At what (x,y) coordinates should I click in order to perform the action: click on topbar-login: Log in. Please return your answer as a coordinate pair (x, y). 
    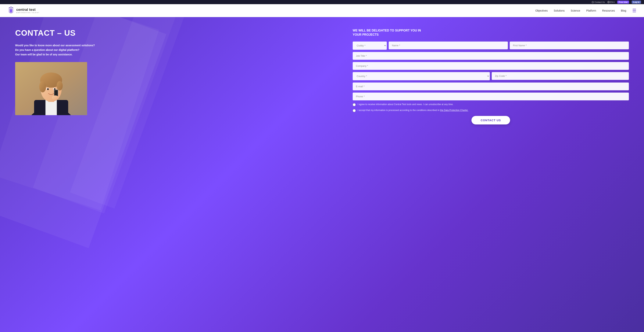
    Looking at the image, I should click on (636, 2).